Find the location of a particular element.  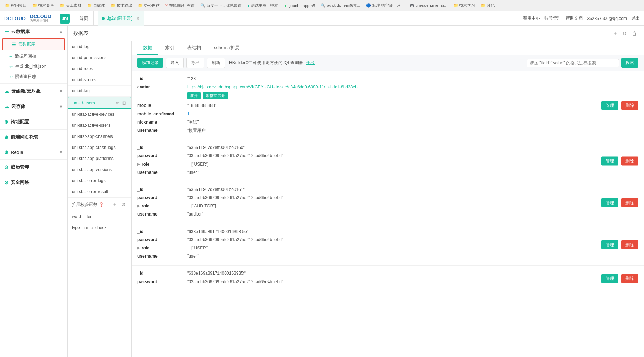

refresh-table-btn: ↺ is located at coordinates (625, 33).